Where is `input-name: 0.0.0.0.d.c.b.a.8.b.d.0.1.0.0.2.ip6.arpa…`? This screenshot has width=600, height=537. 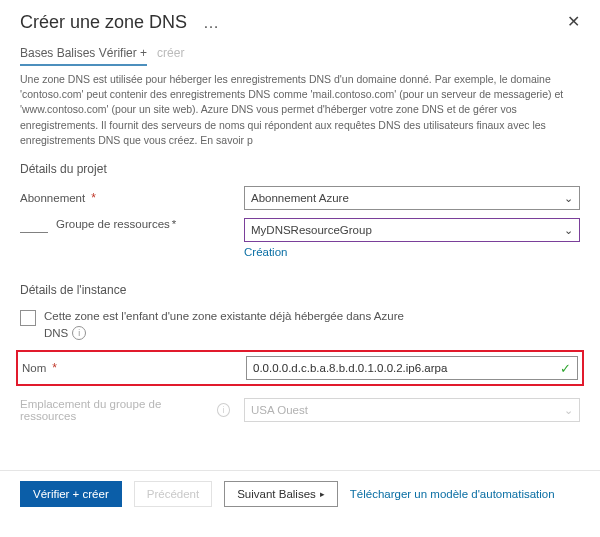 input-name: 0.0.0.0.d.c.b.a.8.b.d.0.1.0.0.2.ip6.arpa… is located at coordinates (412, 368).